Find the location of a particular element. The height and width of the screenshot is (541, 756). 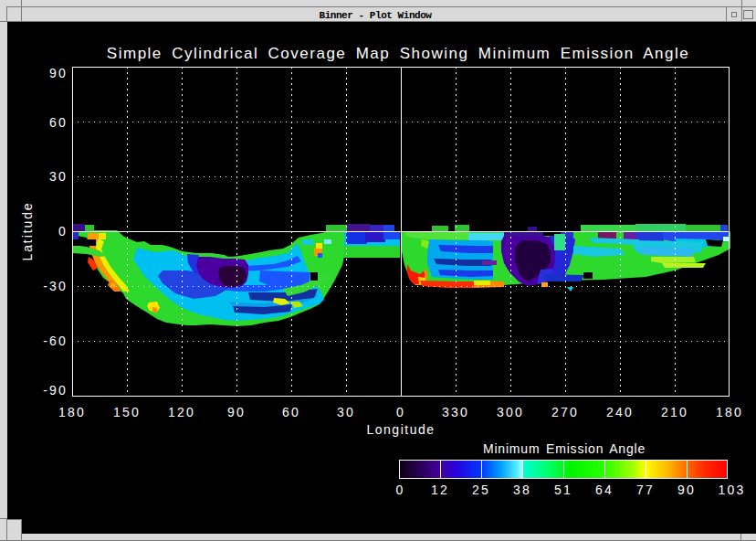

svg-text: Latitude is located at coordinates (27, 230).